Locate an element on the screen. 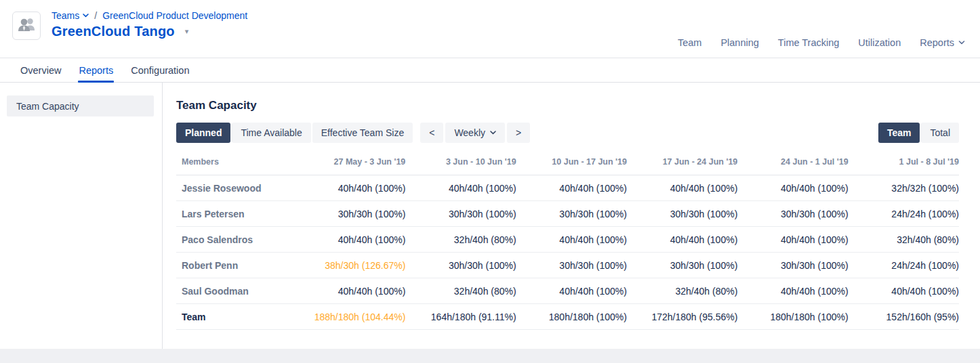 The width and height of the screenshot is (980, 363). page-title: GreenCloud Tango is located at coordinates (113, 31).